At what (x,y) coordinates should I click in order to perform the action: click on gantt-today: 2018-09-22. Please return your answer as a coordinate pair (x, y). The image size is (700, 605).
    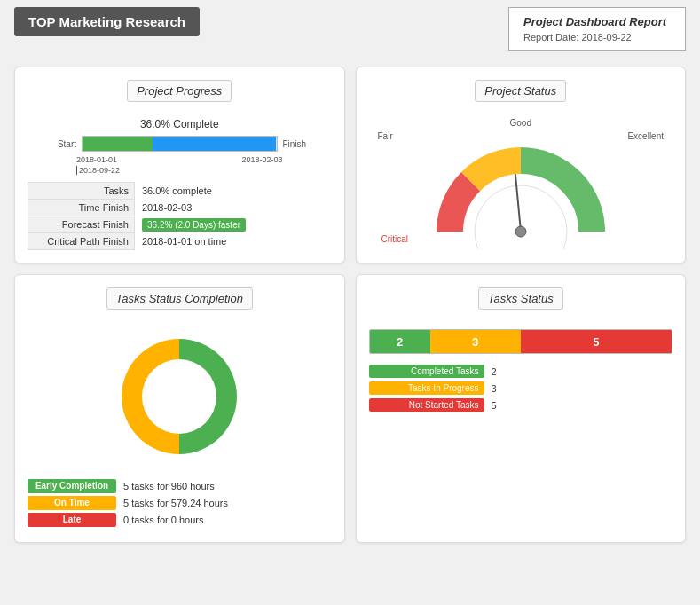
    Looking at the image, I should click on (98, 170).